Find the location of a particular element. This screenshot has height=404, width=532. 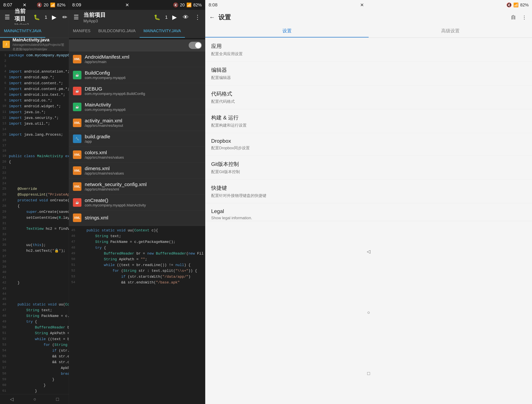

panel2-menu-icon: ☰ is located at coordinates (76, 17).